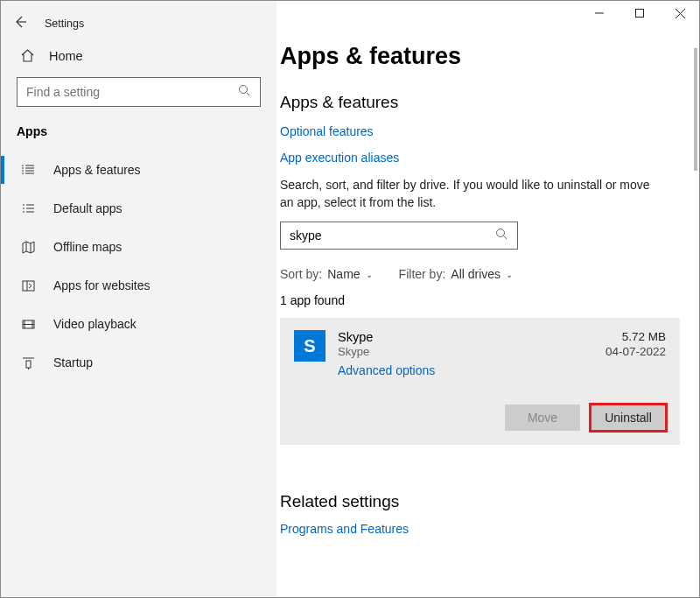  What do you see at coordinates (28, 285) in the screenshot?
I see `apps-websites-icon` at bounding box center [28, 285].